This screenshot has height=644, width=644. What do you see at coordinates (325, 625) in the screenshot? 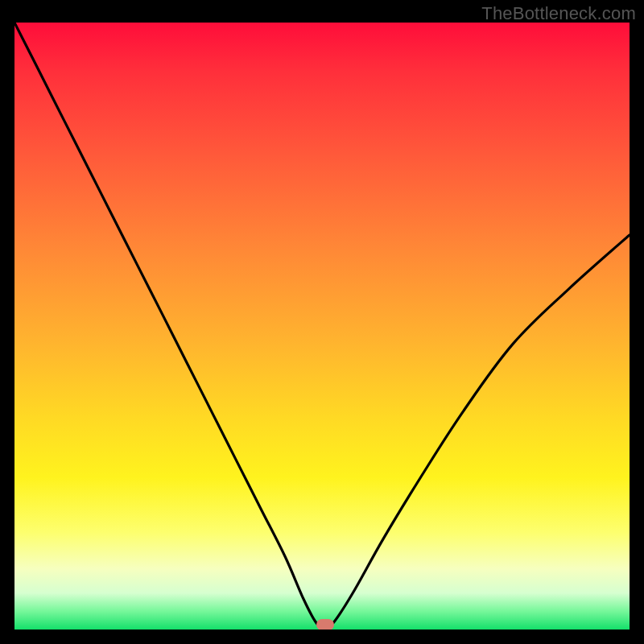
I see `minimum-marker` at bounding box center [325, 625].